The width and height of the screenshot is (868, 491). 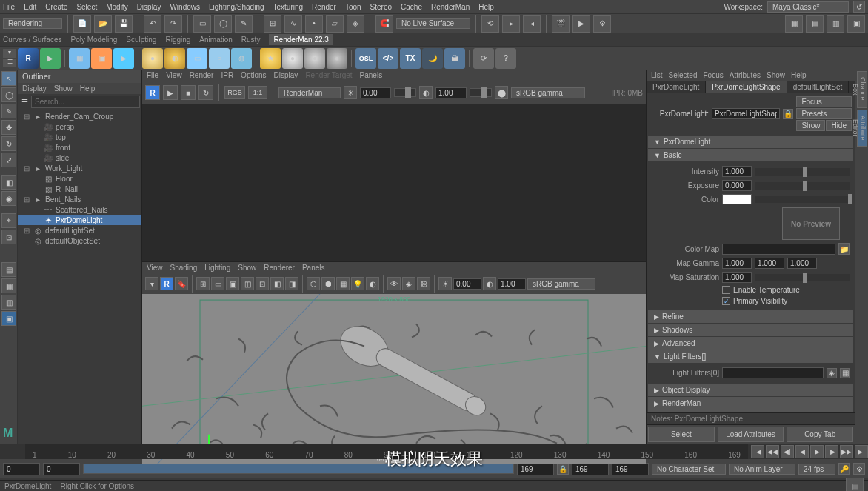 I want to click on last-tool-icon: ◧, so click(x=9, y=182).